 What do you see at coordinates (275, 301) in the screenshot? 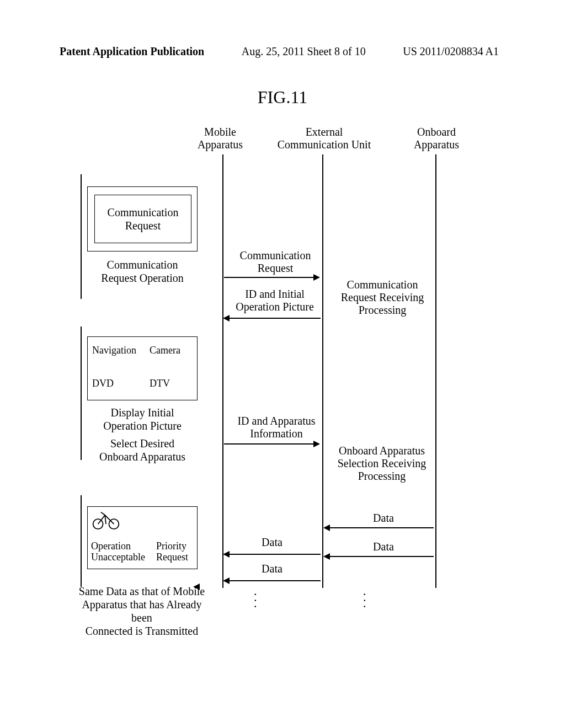
I see `msg-id-initial: ID and InitialOperation Picture` at bounding box center [275, 301].